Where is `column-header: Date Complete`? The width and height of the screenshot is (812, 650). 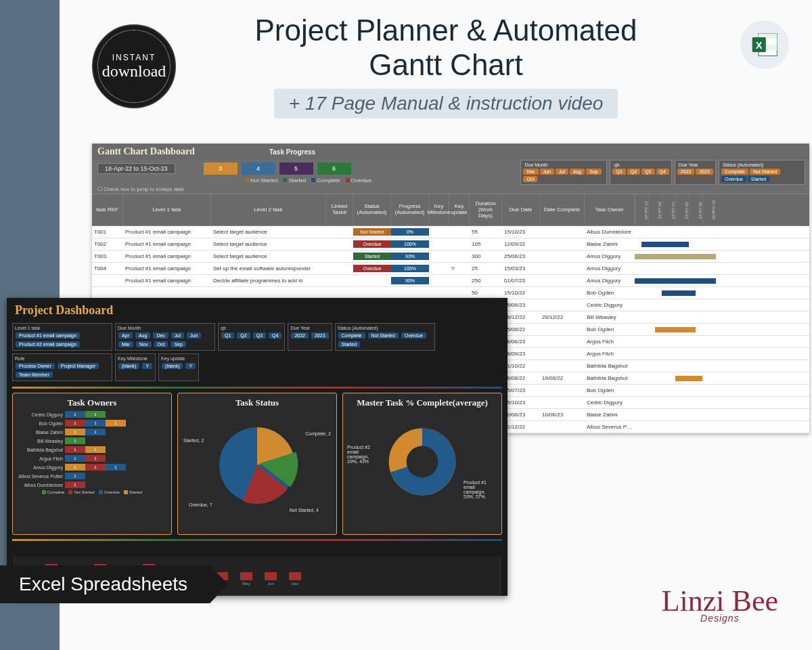 column-header: Date Complete is located at coordinates (562, 210).